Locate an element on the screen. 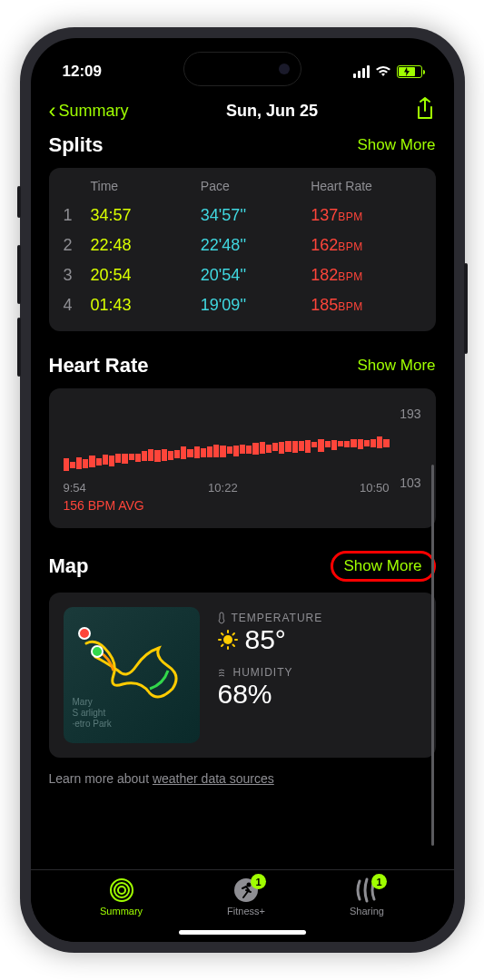 This screenshot has height=980, width=484. status-time: 12:09 is located at coordinates (82, 72).